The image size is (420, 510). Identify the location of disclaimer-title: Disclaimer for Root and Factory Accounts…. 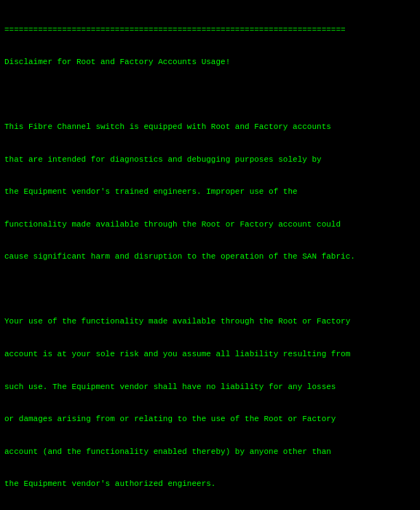
(210, 63).